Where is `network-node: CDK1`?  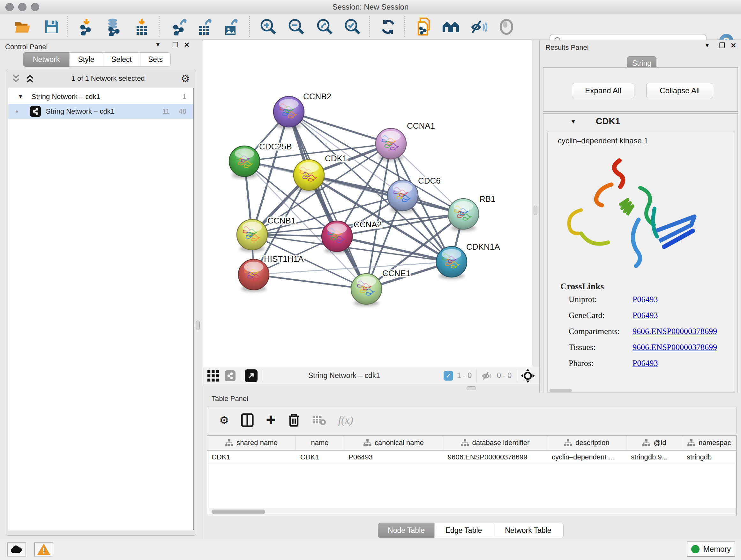 network-node: CDK1 is located at coordinates (320, 173).